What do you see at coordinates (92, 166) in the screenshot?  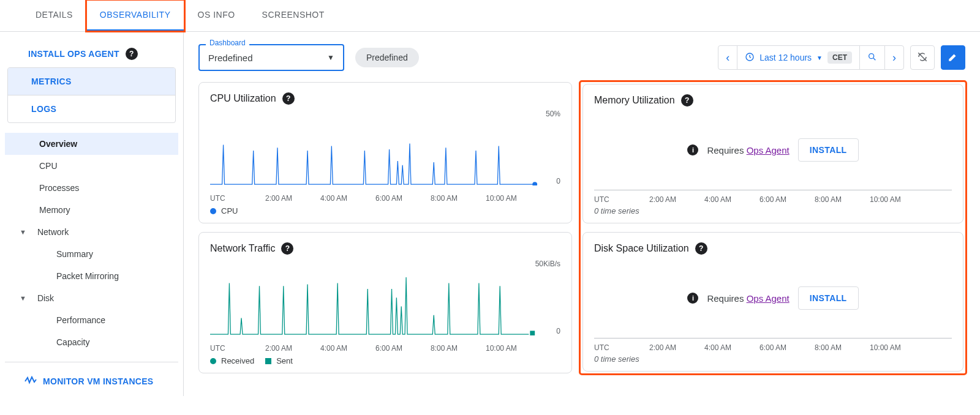 I see `nav-cpu: CPU` at bounding box center [92, 166].